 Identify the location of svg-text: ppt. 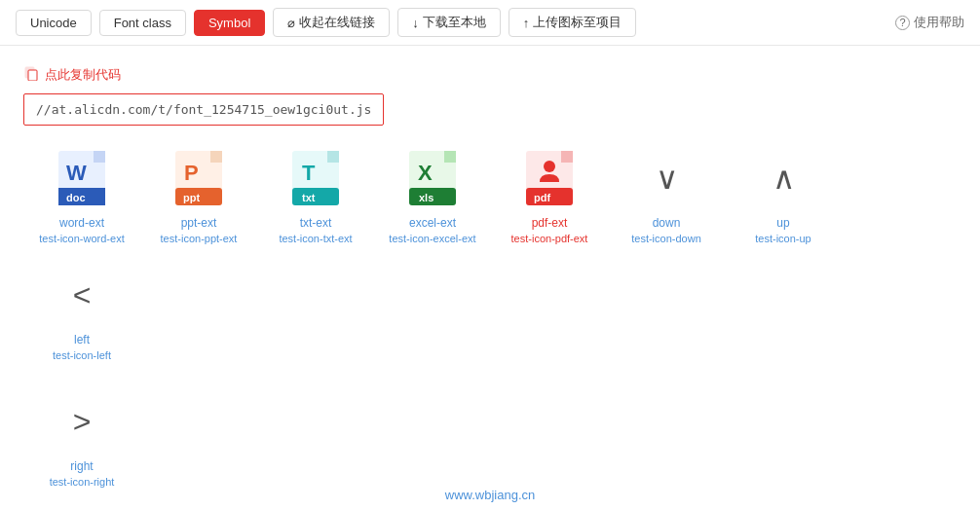
(191, 198).